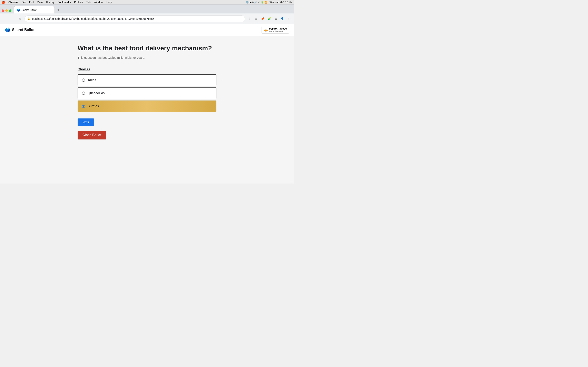 This screenshot has width=588, height=367. I want to click on tab-secret-ballot: 🗳️ Secret Ballot ×, so click(34, 10).